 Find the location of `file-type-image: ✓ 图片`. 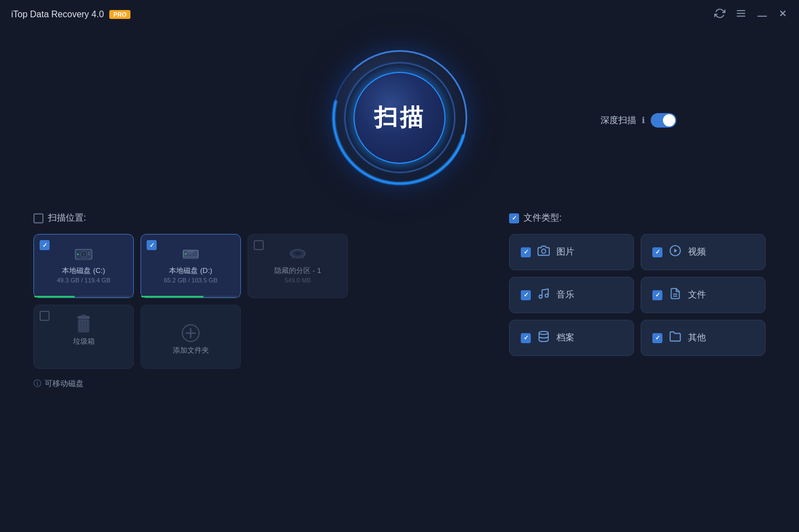

file-type-image: ✓ 图片 is located at coordinates (572, 252).